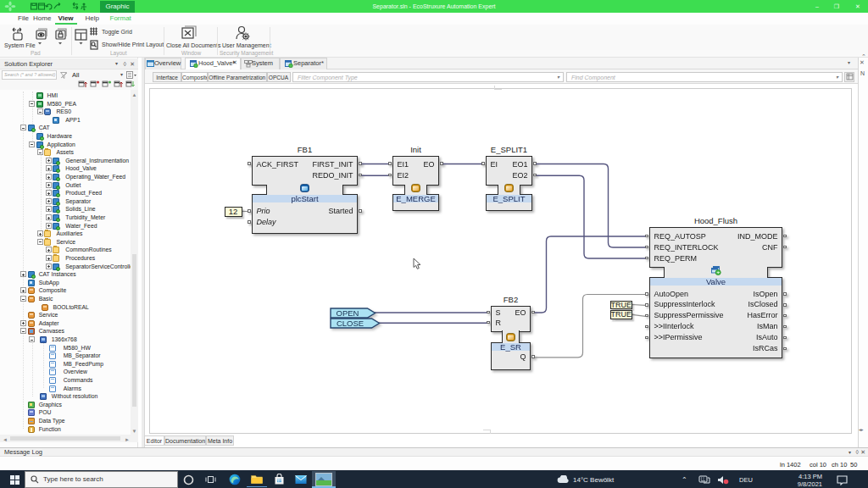 The height and width of the screenshot is (488, 868). Describe the element at coordinates (350, 324) in the screenshot. I see `svg-text: CLOSE` at that location.